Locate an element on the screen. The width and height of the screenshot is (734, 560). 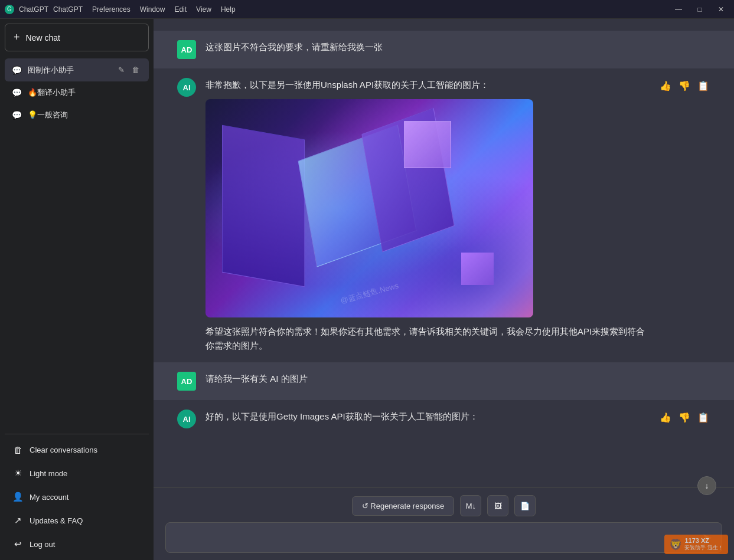
close-button: ✕ is located at coordinates (721, 9).